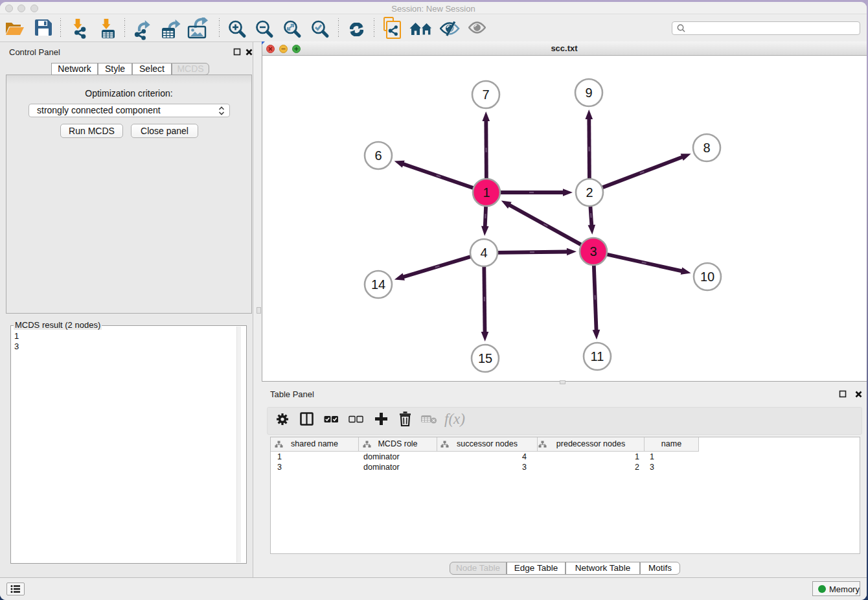 The height and width of the screenshot is (600, 868). Describe the element at coordinates (486, 95) in the screenshot. I see `svg-text: 7` at that location.